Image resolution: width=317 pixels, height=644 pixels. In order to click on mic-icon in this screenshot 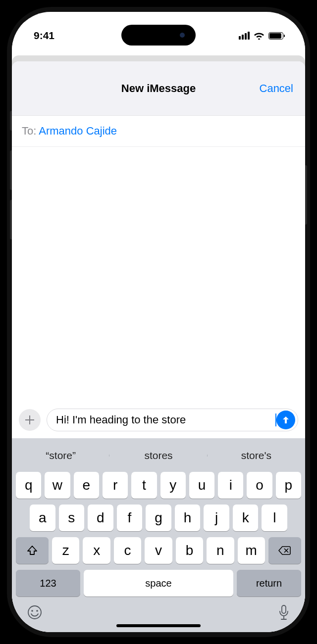, I will do `click(284, 613)`.